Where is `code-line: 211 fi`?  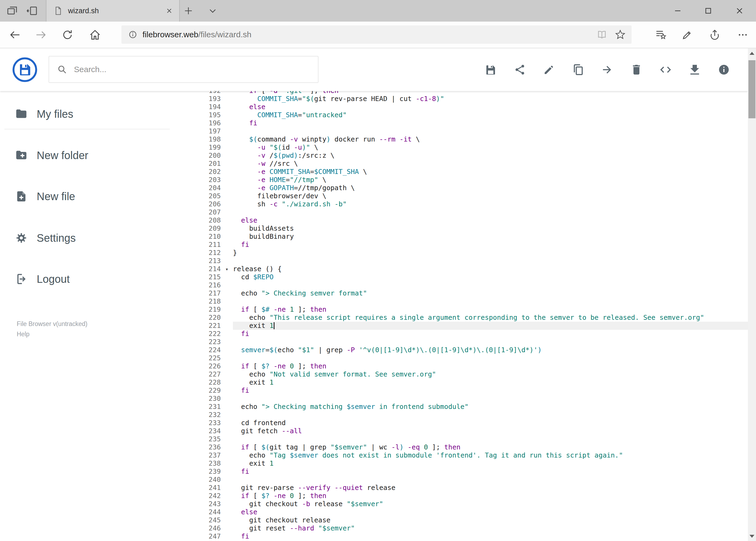
code-line: 211 fi is located at coordinates (461, 245).